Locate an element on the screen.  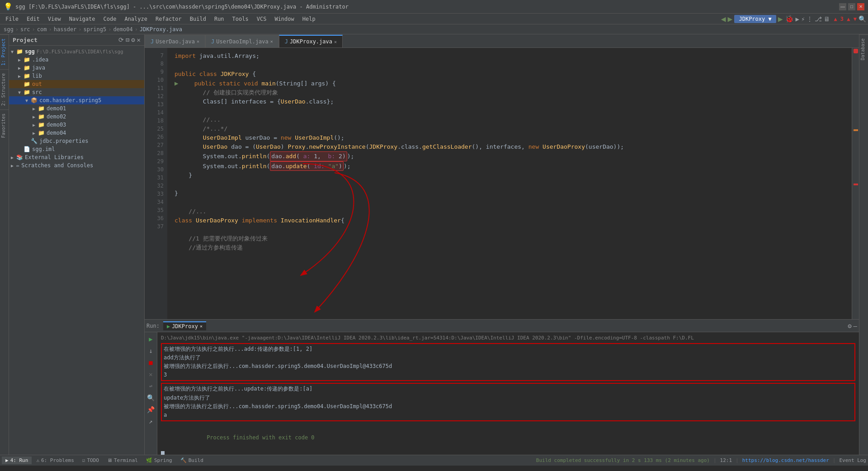
event-log-label: Event Log is located at coordinates (853, 460).